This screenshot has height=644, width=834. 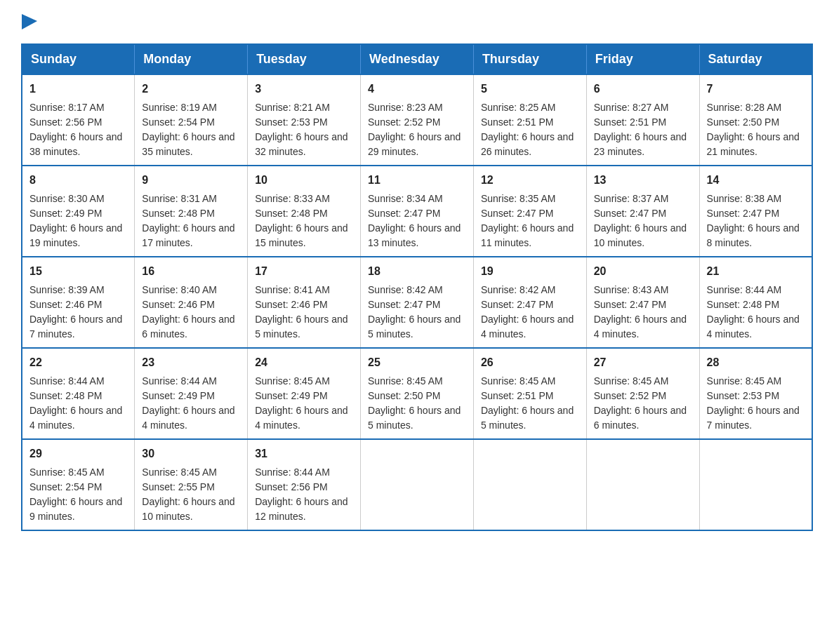 What do you see at coordinates (529, 211) in the screenshot?
I see `calendar-day-cell: 12 Sunrise: 8:35 AMSunset: 2:47 PMDaylig…` at bounding box center [529, 211].